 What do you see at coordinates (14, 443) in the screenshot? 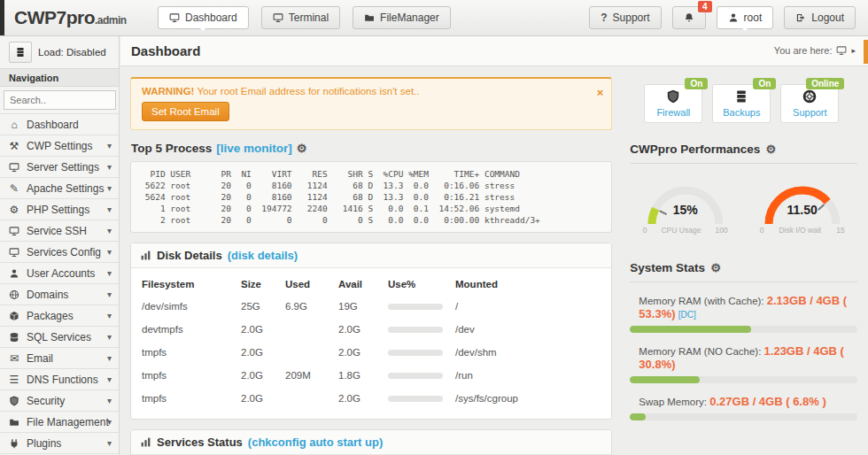
I see `plug-icon` at bounding box center [14, 443].